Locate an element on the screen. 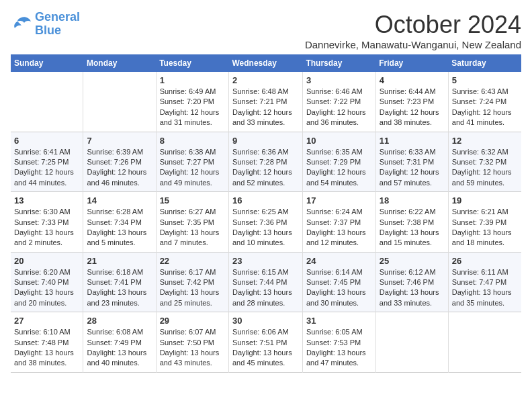  location-subtitle: Dannevirke, Manawatu-Wanganui, New Zeala… is located at coordinates (413, 44).